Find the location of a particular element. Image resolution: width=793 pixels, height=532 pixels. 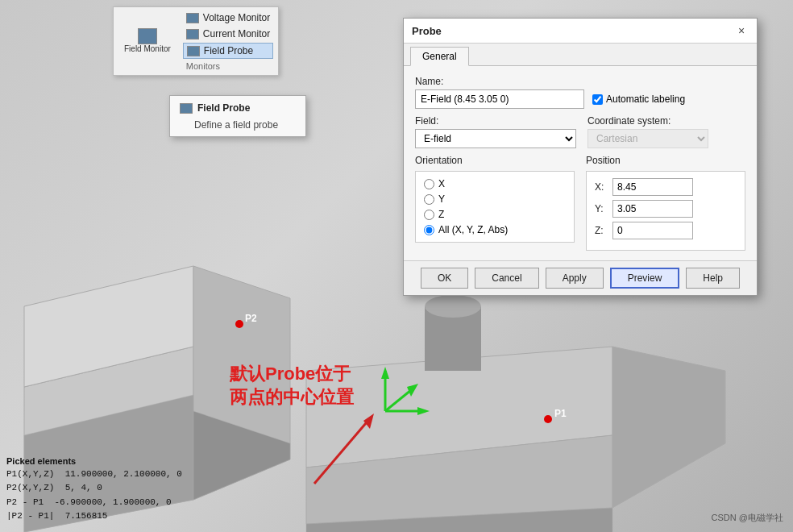

picked-elements-title: Picked elements is located at coordinates (94, 461).